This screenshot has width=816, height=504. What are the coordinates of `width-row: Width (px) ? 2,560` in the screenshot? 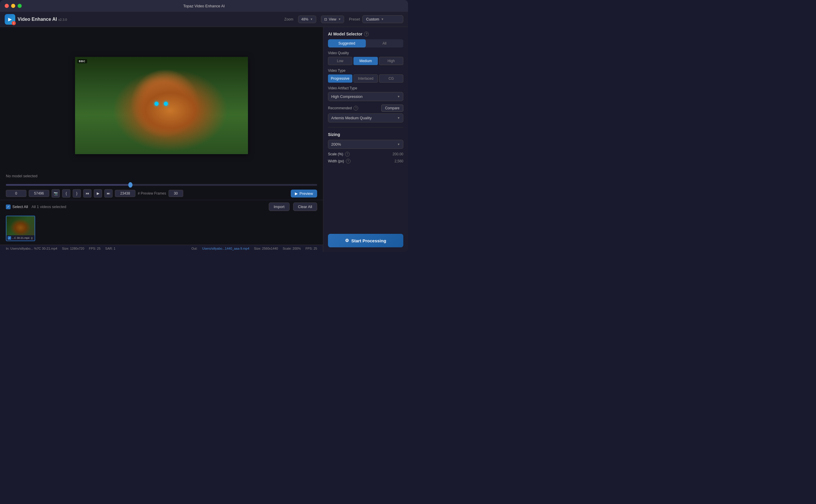 It's located at (366, 161).